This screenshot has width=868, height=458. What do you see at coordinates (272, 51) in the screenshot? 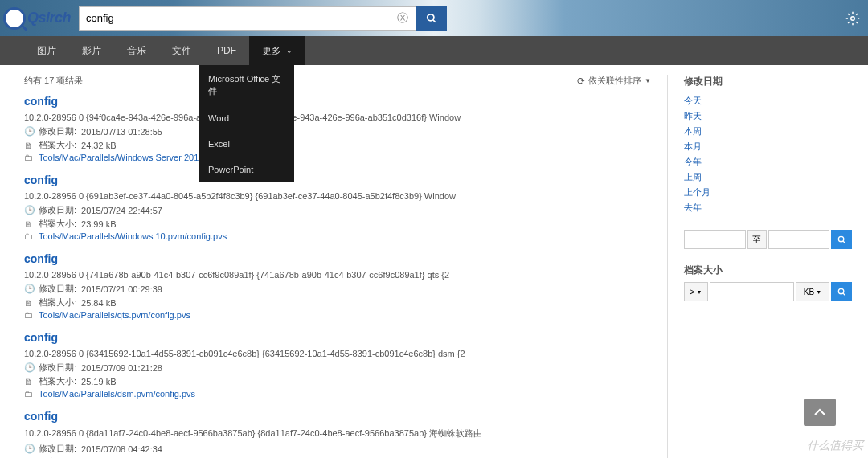
I see `tab-more-label: 更多` at bounding box center [272, 51].